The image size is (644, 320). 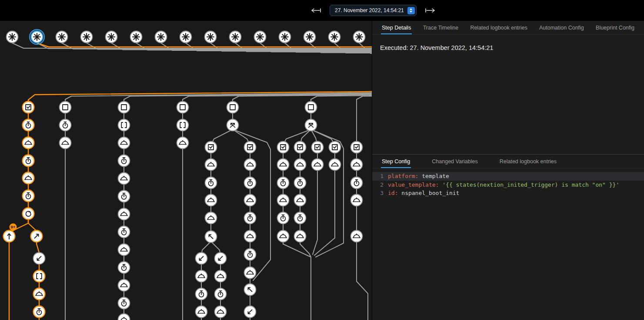 What do you see at coordinates (455, 162) in the screenshot?
I see `tab-changed-variables: Changed Variables` at bounding box center [455, 162].